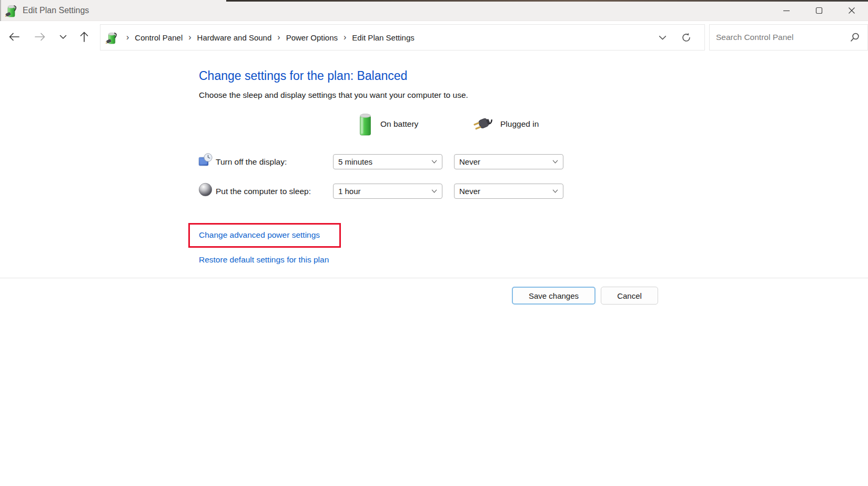  Describe the element at coordinates (356, 162) in the screenshot. I see `select-value: 5 minutes` at that location.